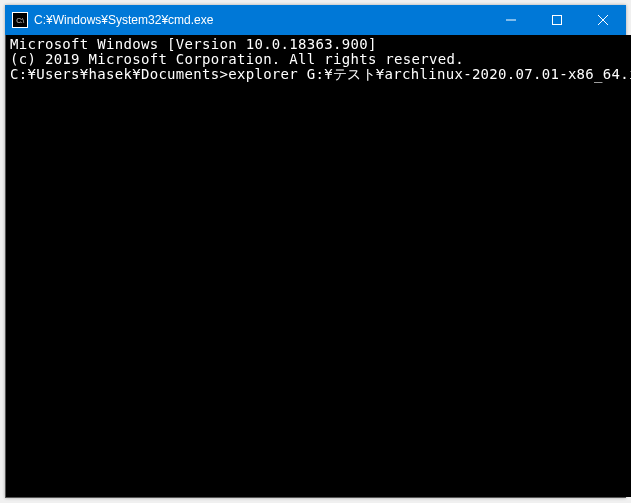 The width and height of the screenshot is (631, 503). Describe the element at coordinates (557, 20) in the screenshot. I see `window-controls` at that location.